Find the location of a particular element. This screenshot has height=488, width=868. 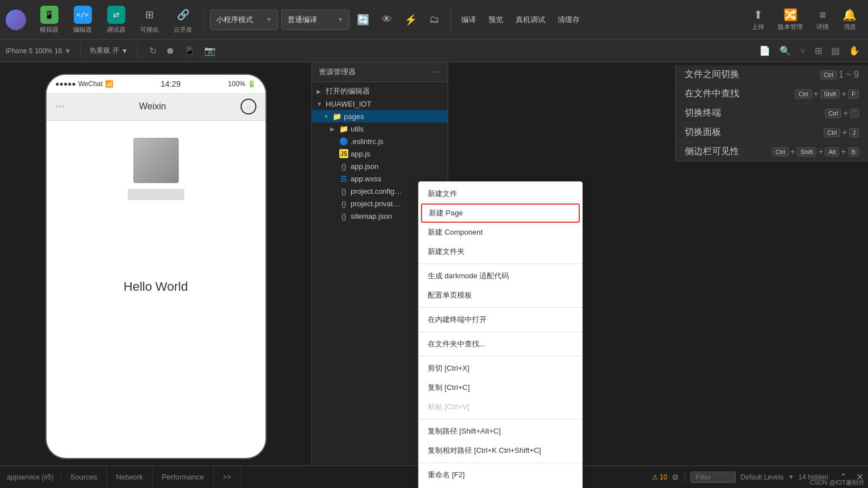

utils-arrow: ▶ is located at coordinates (334, 129).